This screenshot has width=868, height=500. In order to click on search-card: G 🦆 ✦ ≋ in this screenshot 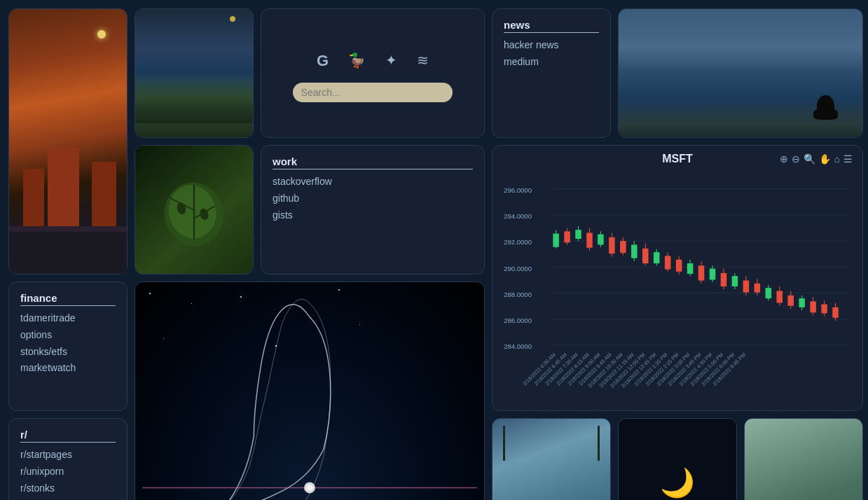, I will do `click(373, 73)`.